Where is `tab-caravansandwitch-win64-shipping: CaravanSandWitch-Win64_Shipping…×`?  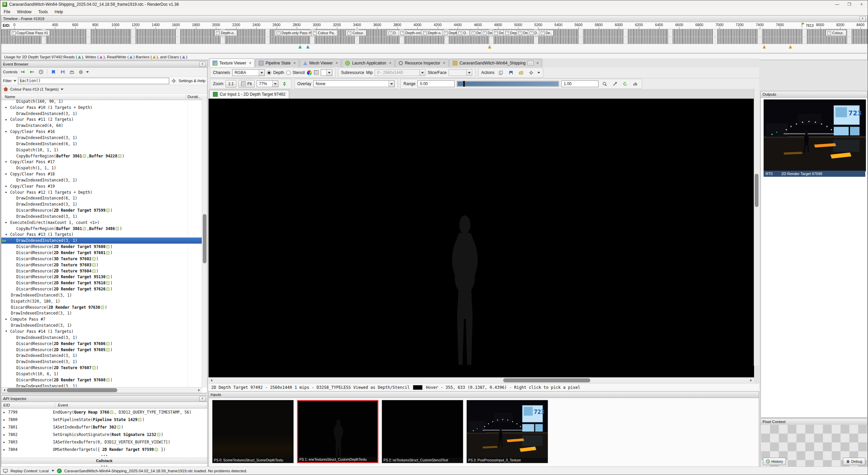 tab-caravansandwitch-win64-shipping: CaravanSandWitch-Win64_Shipping…× is located at coordinates (496, 63).